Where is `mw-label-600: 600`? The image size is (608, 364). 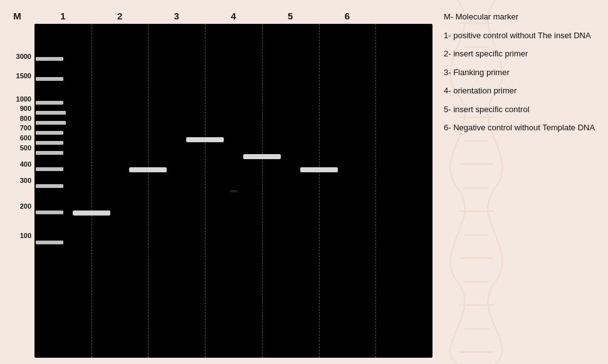 mw-label-600: 600 is located at coordinates (26, 138).